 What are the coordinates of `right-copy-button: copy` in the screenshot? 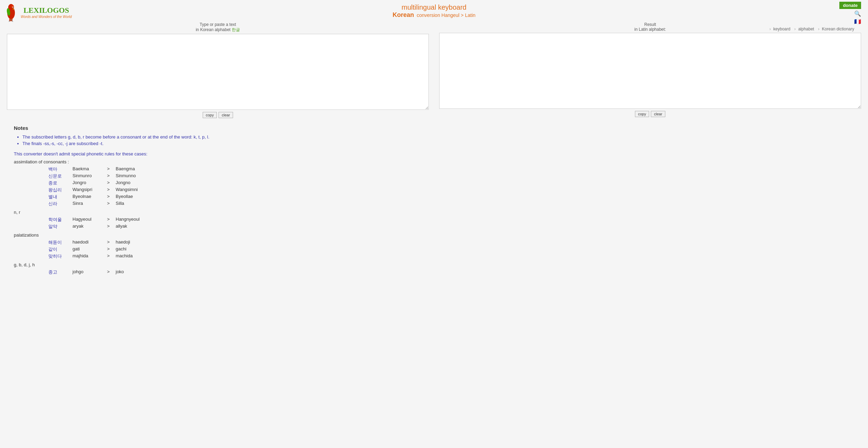 It's located at (642, 114).